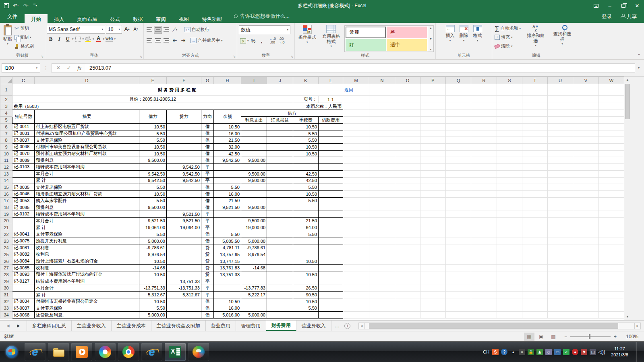  What do you see at coordinates (87, 234) in the screenshot?
I see `cell: 支付养老保险` at bounding box center [87, 234].